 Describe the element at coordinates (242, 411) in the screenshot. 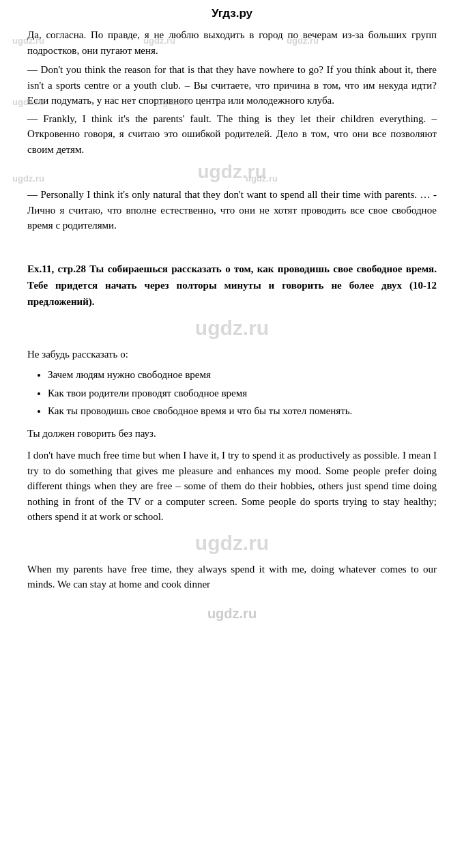

I see `bullet-item-3: Как ты проводишь свое свободное время и …` at that location.